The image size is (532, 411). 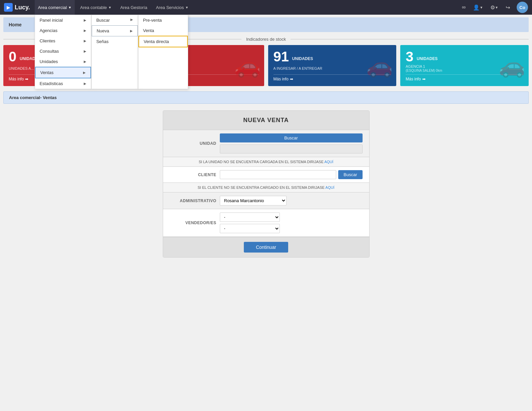 I want to click on card3-icon: 🚗, so click(x=380, y=65).